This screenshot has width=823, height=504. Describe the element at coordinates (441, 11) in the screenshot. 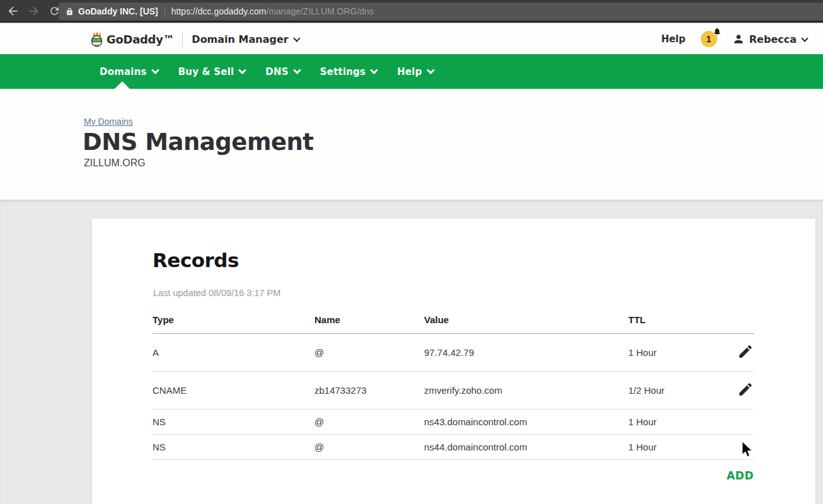

I see `address-bar: GoDaddy INC. [US] https://dcc.godaddy.co…` at that location.